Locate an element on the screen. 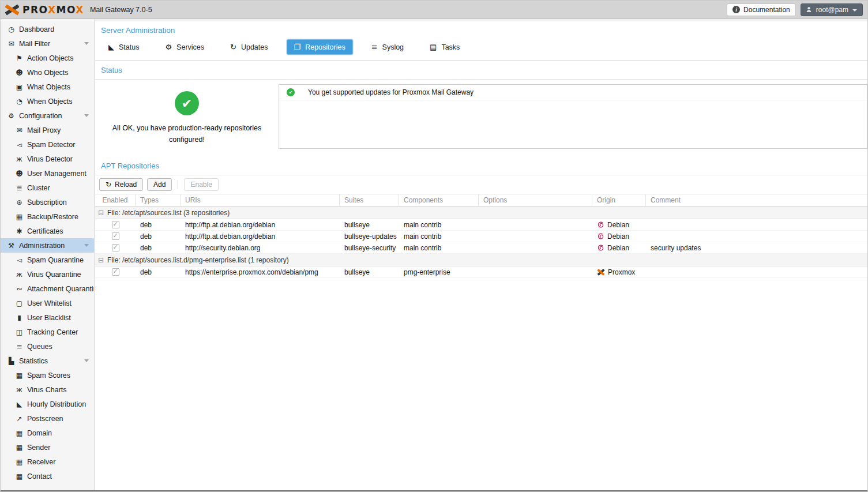 This screenshot has width=868, height=492. tab-updates: ↻Updates is located at coordinates (249, 47).